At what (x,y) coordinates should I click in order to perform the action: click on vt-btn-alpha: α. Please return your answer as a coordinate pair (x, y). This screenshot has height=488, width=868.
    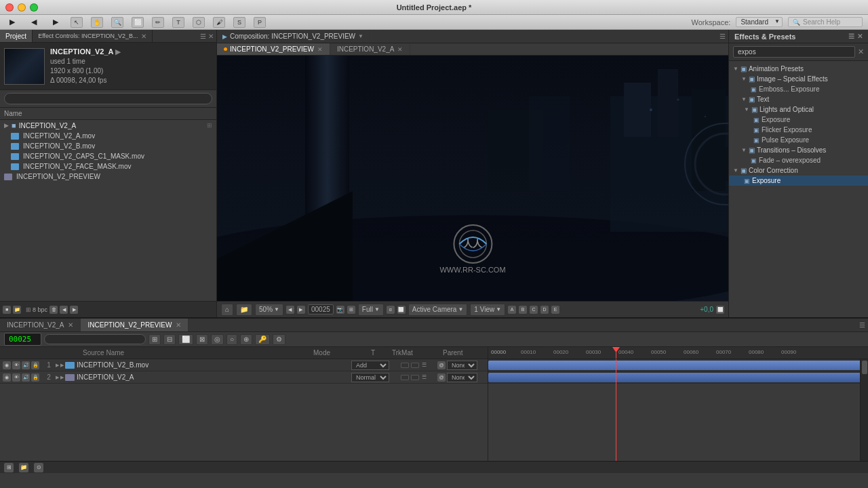
    Looking at the image, I should click on (391, 310).